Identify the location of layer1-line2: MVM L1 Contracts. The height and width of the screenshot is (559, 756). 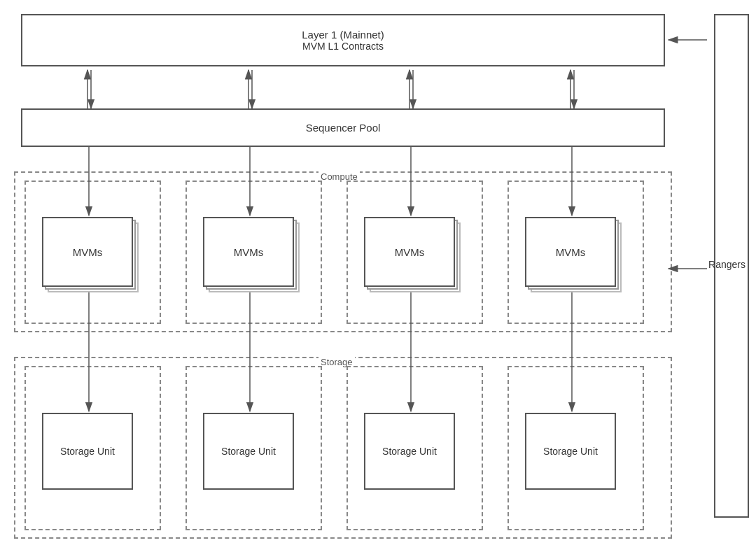
(343, 46).